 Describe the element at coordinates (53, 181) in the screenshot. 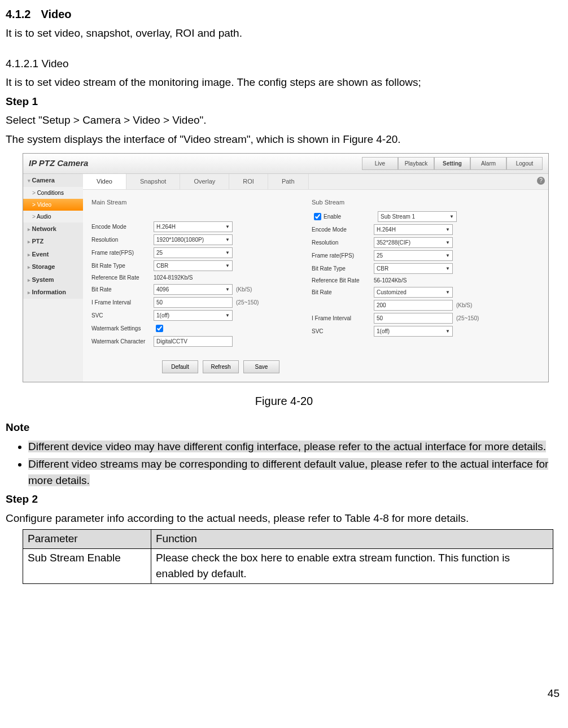

I see `sidebar-camera: Camera` at that location.